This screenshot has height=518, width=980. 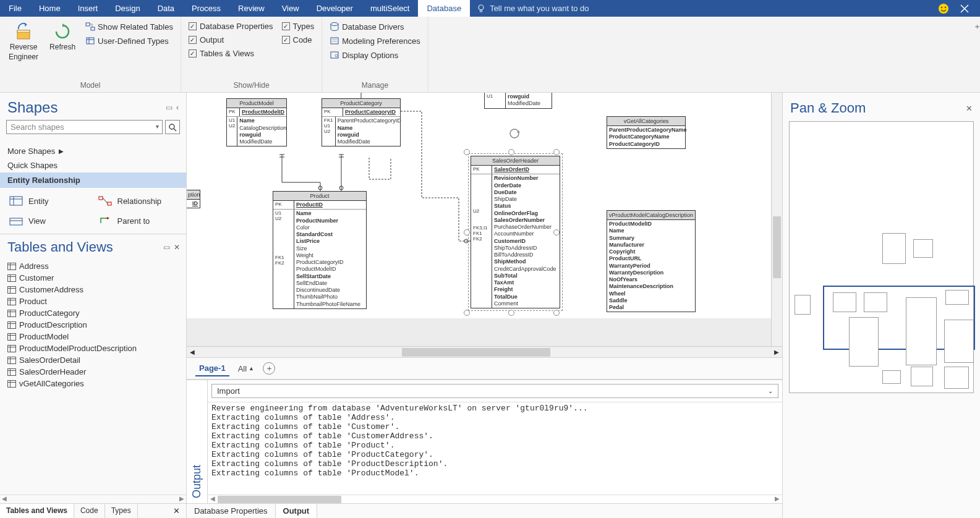 What do you see at coordinates (93, 166) in the screenshot?
I see `quick-shapes-link: Quick Shapes` at bounding box center [93, 166].